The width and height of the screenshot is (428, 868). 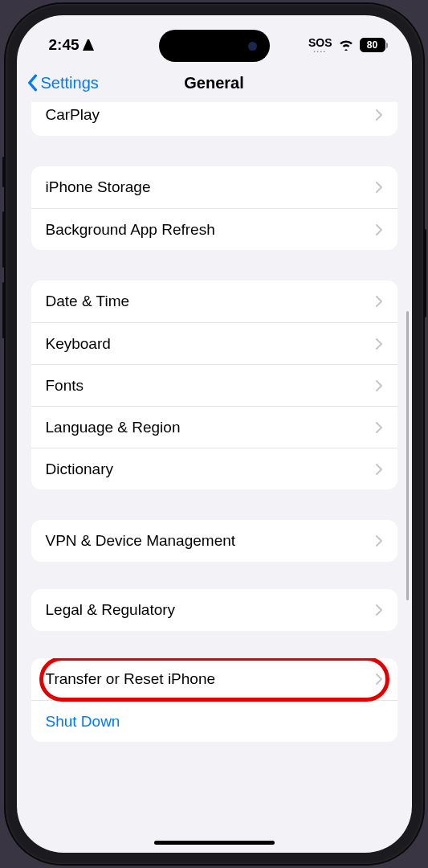 I want to click on row-carplay: CarPlay, so click(x=214, y=119).